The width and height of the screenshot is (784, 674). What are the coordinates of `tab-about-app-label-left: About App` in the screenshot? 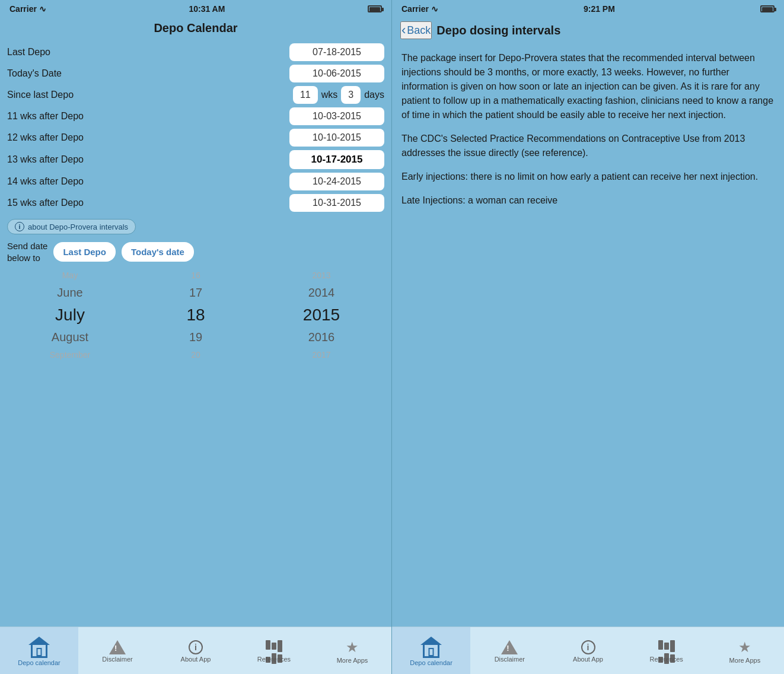 It's located at (196, 659).